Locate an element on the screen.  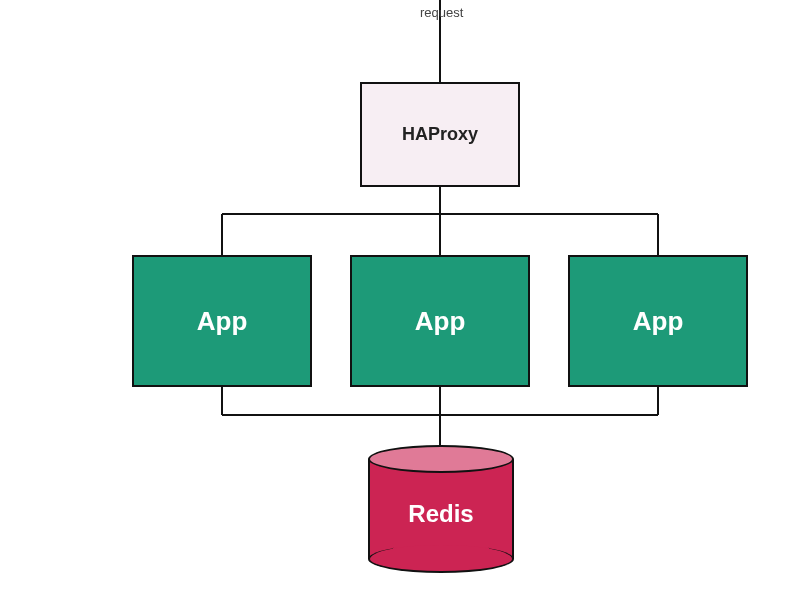
app-node-2: App is located at coordinates (440, 321).